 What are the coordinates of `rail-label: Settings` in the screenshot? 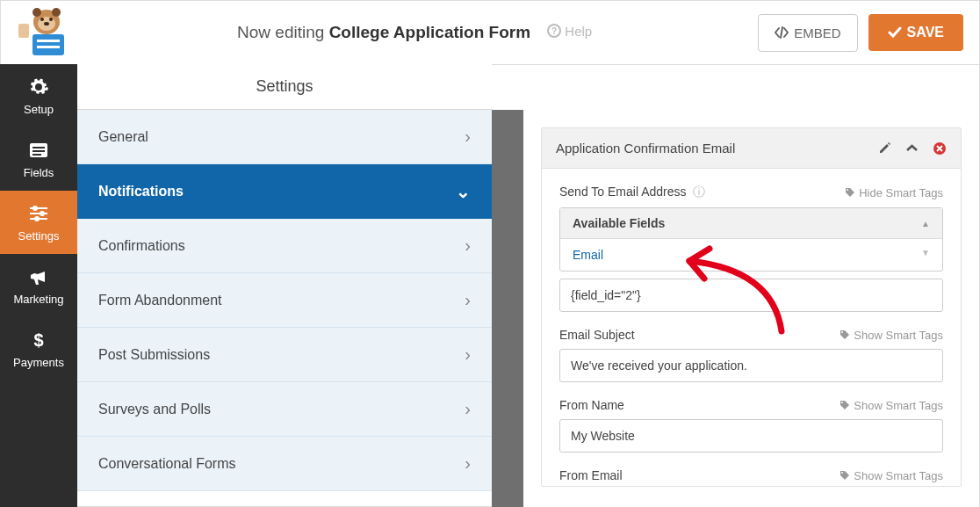 It's located at (39, 235).